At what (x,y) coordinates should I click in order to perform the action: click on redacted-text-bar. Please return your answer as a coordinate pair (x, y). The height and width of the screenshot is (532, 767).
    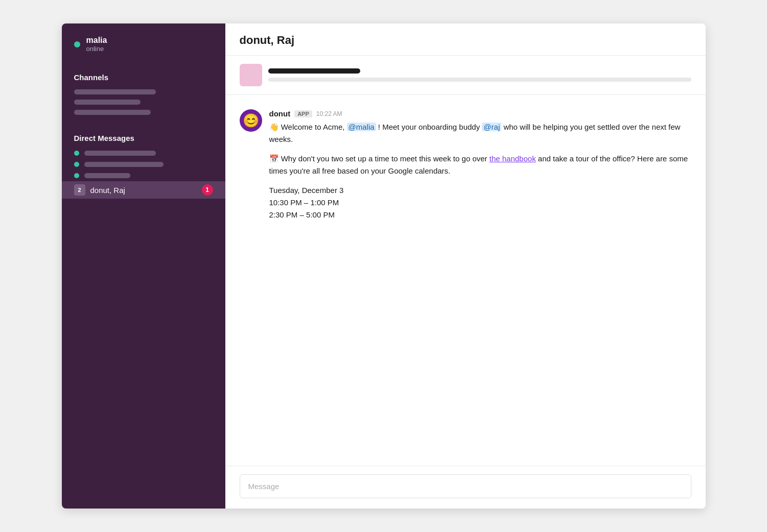
    Looking at the image, I should click on (314, 71).